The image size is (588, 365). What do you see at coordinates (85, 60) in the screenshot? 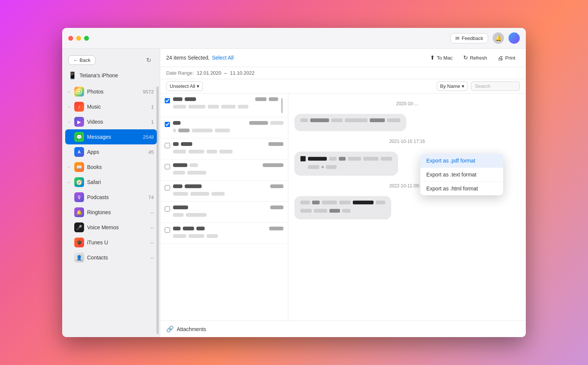
I see `back-label: Back` at bounding box center [85, 60].